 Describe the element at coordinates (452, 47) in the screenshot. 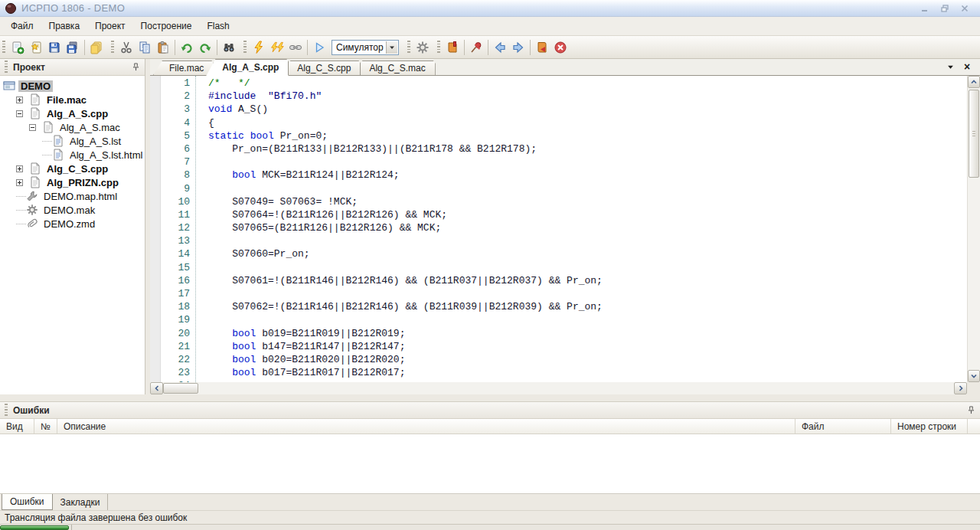

I see `log-button` at that location.